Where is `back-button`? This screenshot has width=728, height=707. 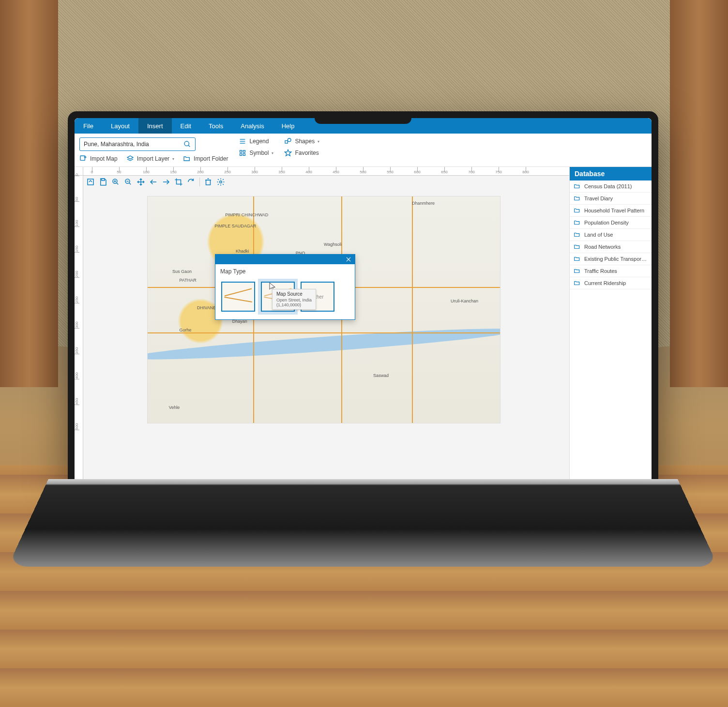
back-button is located at coordinates (153, 182).